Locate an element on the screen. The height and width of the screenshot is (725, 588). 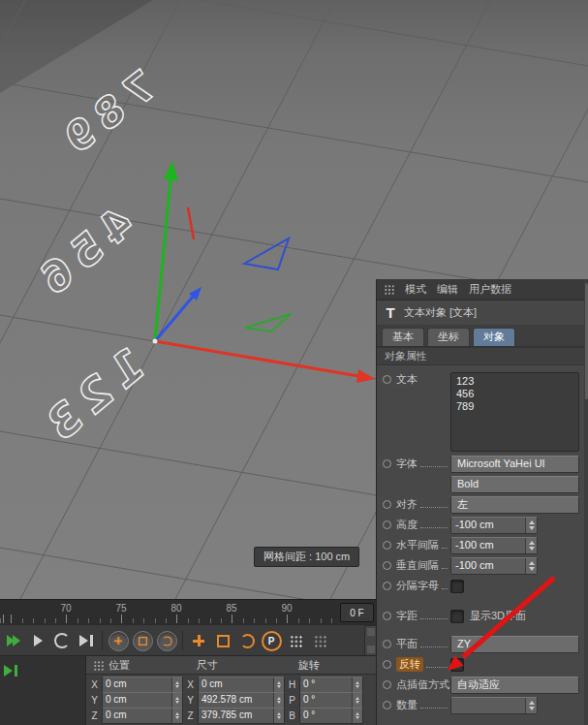
hspace-field: -100 cm is located at coordinates (494, 546).